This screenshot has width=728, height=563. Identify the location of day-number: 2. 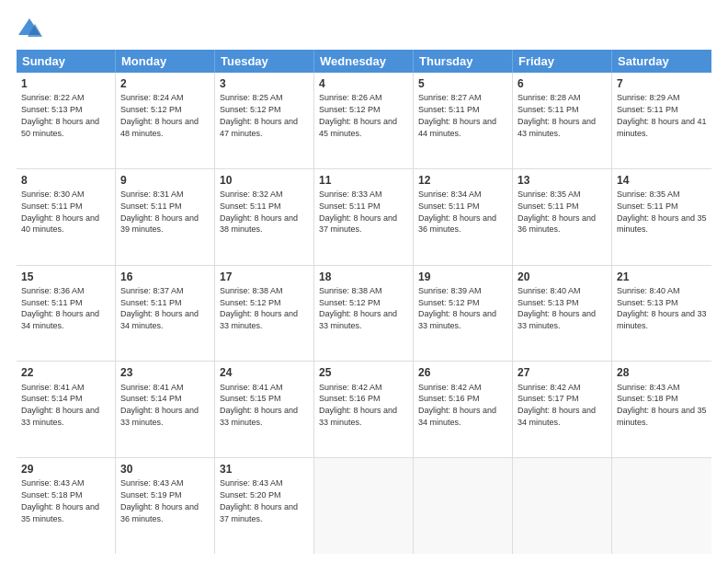
(165, 84).